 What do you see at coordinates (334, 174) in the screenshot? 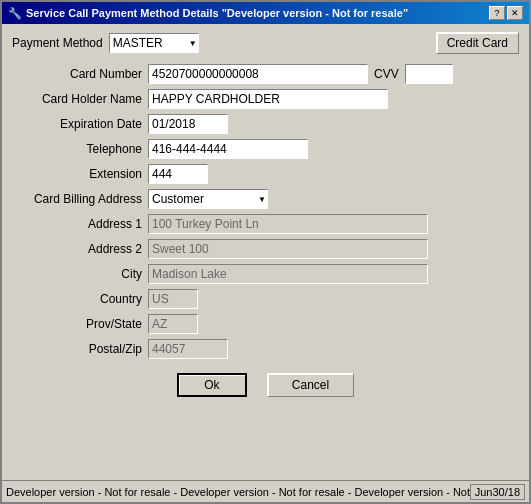
I see `extension-field` at bounding box center [334, 174].